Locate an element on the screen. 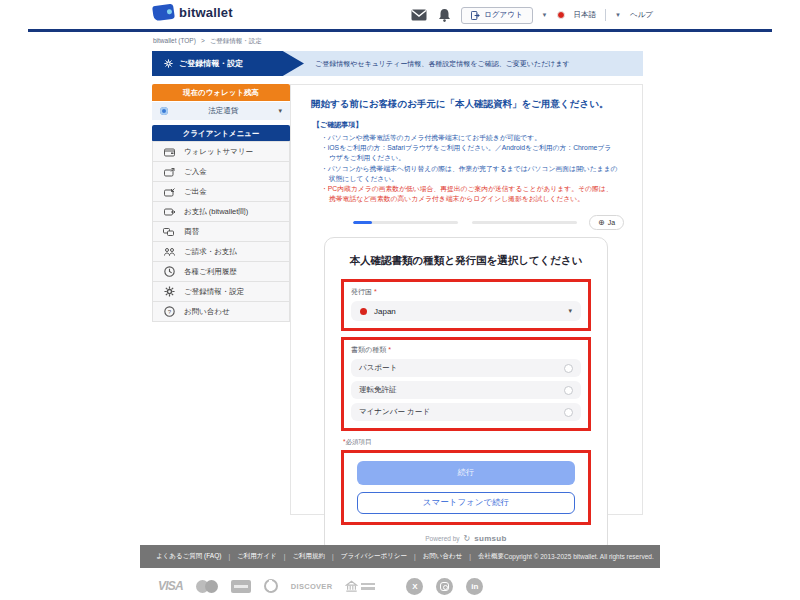 Image resolution: width=800 pixels, height=600 pixels. logout-icon is located at coordinates (476, 16).